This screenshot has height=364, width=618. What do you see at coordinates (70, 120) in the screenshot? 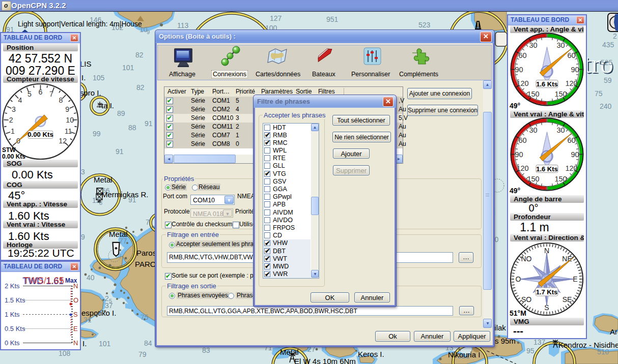
I see `svg-text: 10` at bounding box center [70, 120].